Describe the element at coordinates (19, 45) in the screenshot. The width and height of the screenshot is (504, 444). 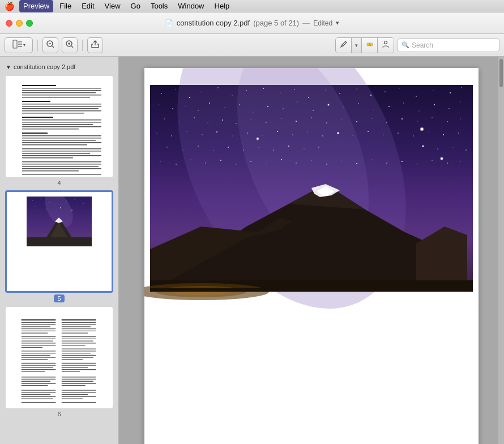
I see `sidebar-toggle-button: ▾` at that location.